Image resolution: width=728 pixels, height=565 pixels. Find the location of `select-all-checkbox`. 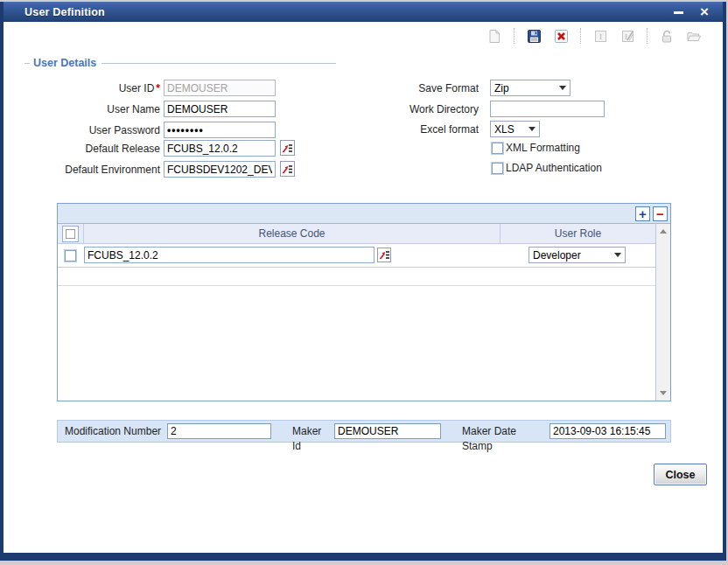

select-all-checkbox is located at coordinates (70, 234).